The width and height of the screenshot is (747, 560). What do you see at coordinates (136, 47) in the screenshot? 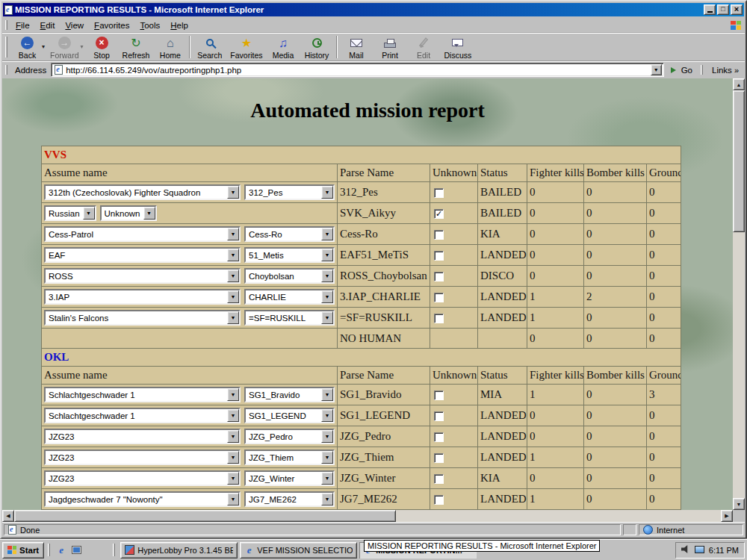
I see `toolbar-refresh-button: ↻Refresh` at bounding box center [136, 47].